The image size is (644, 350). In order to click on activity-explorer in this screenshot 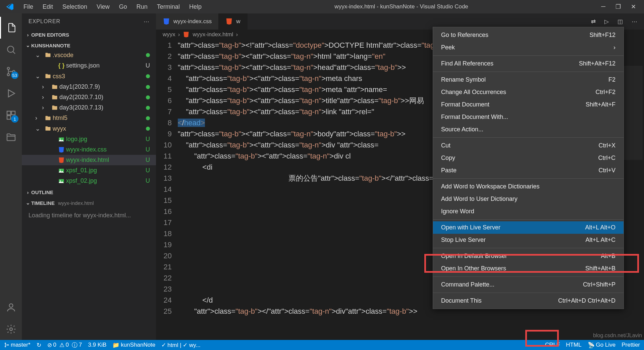, I will do `click(11, 28)`.